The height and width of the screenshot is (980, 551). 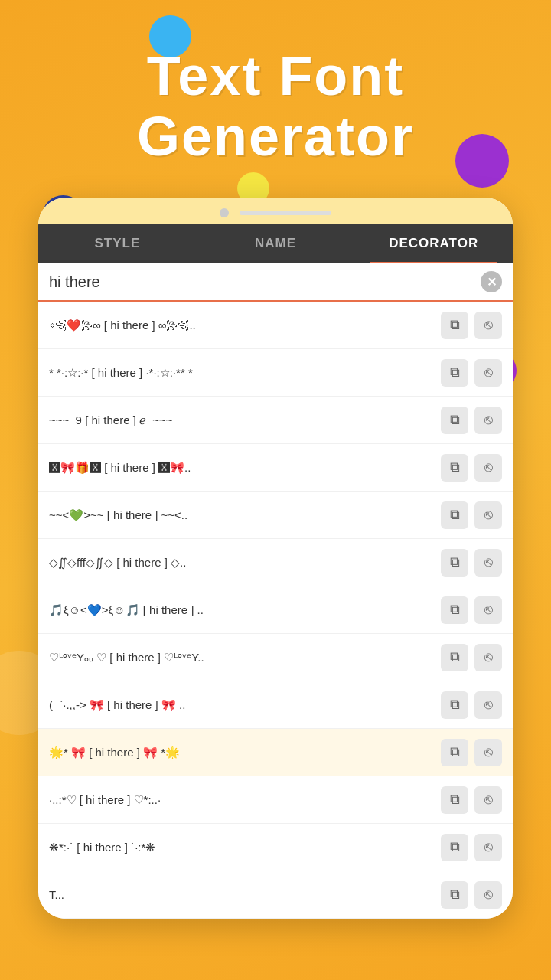 What do you see at coordinates (276, 211) in the screenshot?
I see `phone-notch` at bounding box center [276, 211].